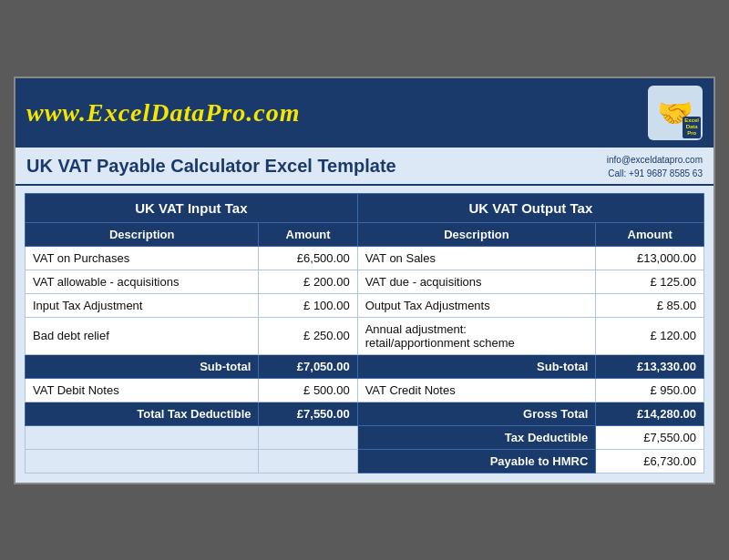 The height and width of the screenshot is (560, 729). What do you see at coordinates (477, 258) in the screenshot?
I see `right-desc-1: VAT on Sales` at bounding box center [477, 258].